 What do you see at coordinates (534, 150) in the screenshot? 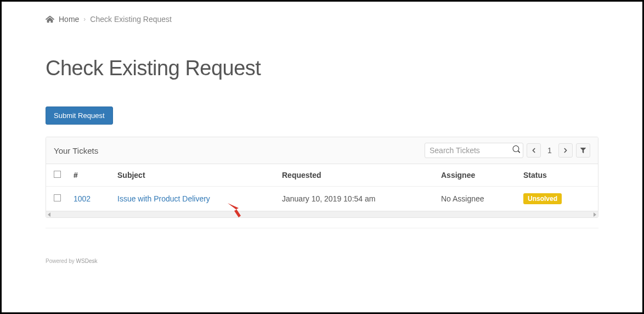
I see `prev-page-button` at bounding box center [534, 150].